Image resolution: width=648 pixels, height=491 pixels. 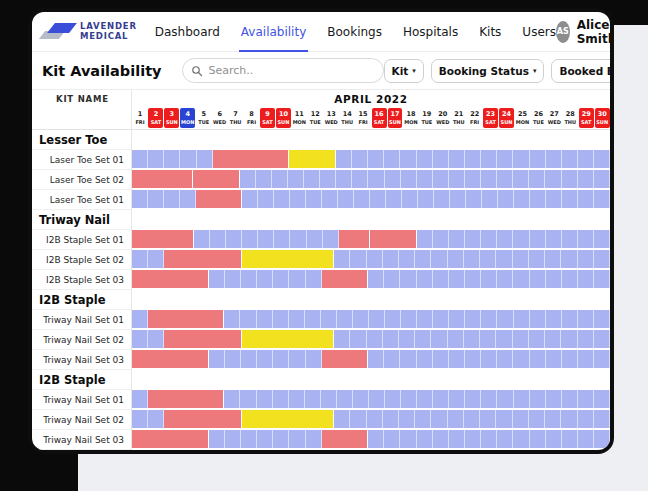 I want to click on booking-cell-day-9-blue, so click(x=265, y=359).